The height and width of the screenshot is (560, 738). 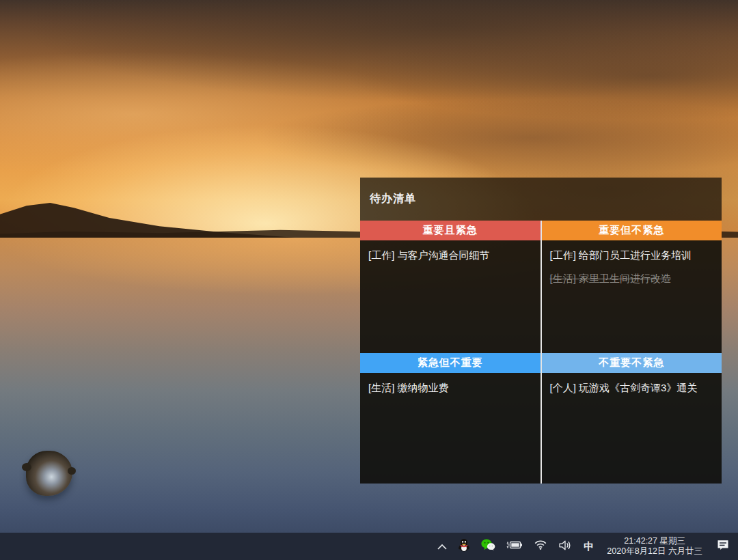 What do you see at coordinates (369, 546) in the screenshot?
I see `taskbar: 中 21:42:27 星期三 2020年8月12日 六月廿三` at bounding box center [369, 546].